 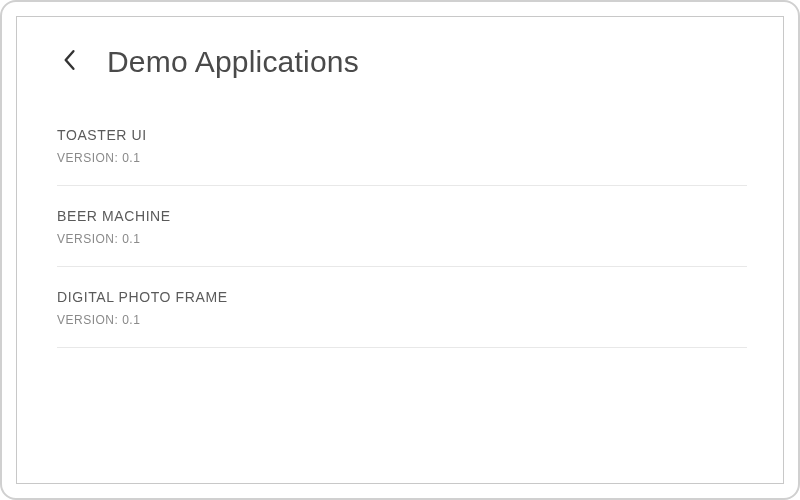 I want to click on app-name: DIGITAL PHOTO FRAME, so click(x=402, y=297).